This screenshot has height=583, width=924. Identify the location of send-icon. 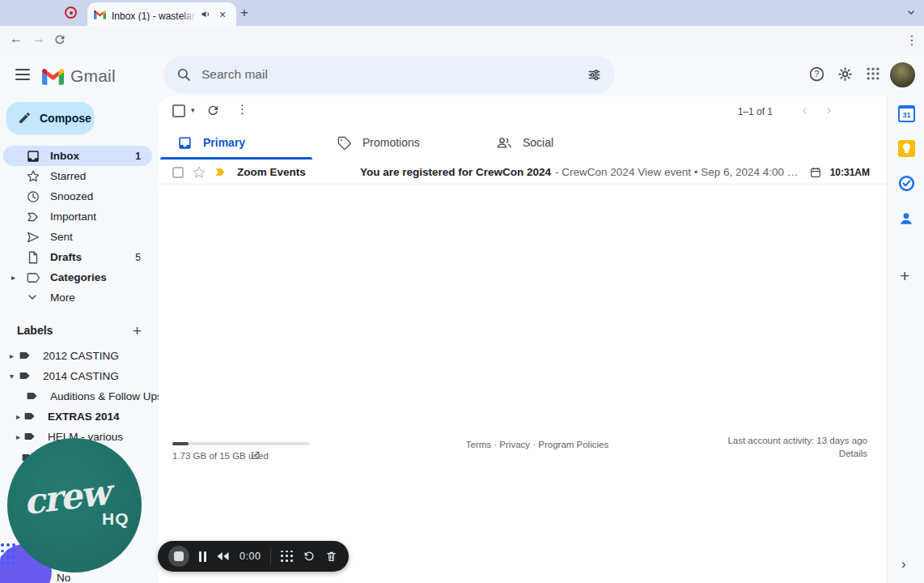
(33, 237).